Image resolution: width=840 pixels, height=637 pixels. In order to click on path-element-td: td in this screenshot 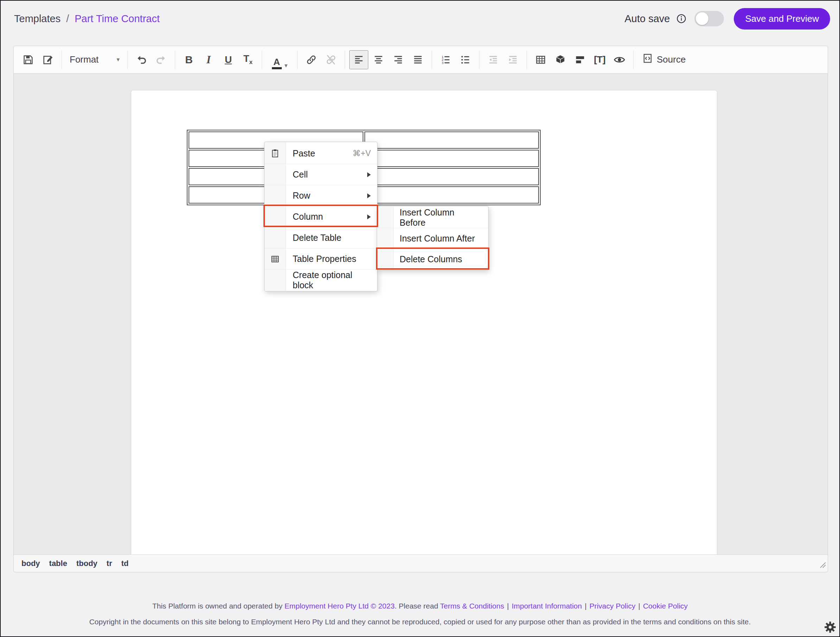, I will do `click(125, 563)`.